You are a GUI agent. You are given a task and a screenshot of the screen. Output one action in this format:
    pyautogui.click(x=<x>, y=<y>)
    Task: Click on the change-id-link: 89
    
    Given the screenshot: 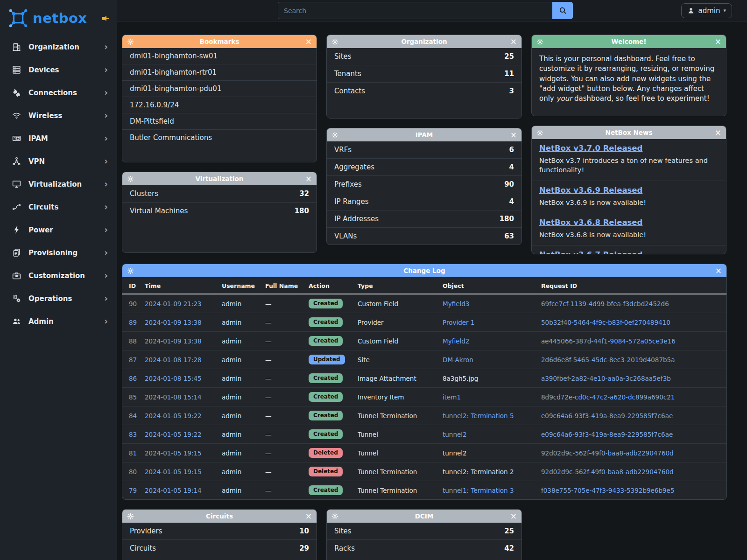 What is the action you would take?
    pyautogui.click(x=133, y=322)
    